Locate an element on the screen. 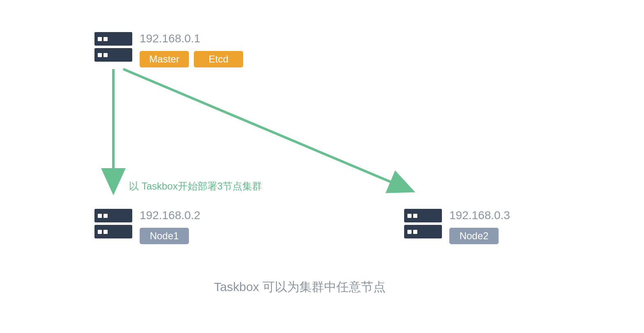 The height and width of the screenshot is (333, 644). tag-node2: Node2 is located at coordinates (474, 236).